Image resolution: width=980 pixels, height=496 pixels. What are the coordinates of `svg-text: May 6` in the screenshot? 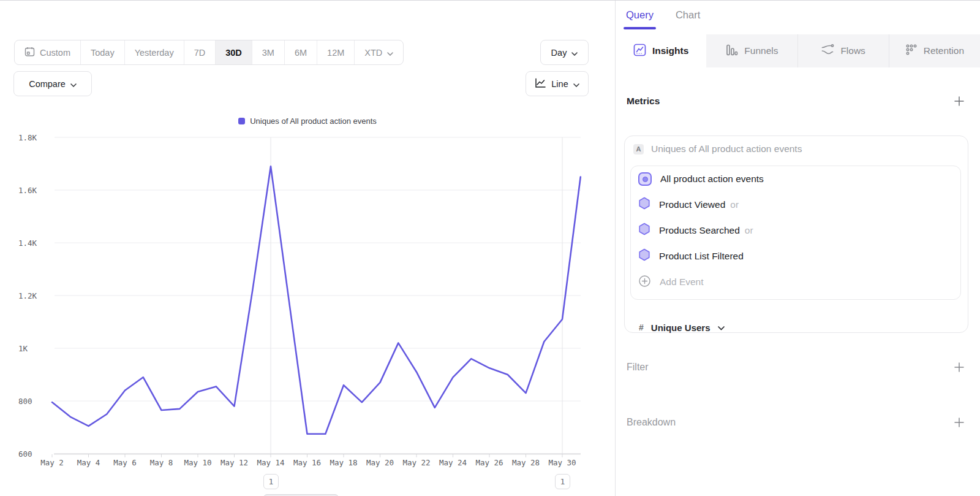 It's located at (125, 462).